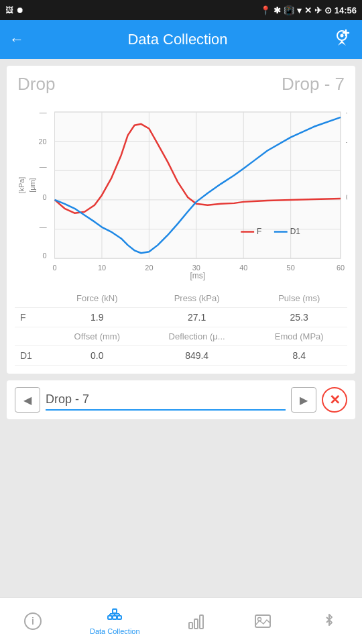 The width and height of the screenshot is (362, 644). Describe the element at coordinates (17, 40) in the screenshot. I see `back-button: ←` at that location.